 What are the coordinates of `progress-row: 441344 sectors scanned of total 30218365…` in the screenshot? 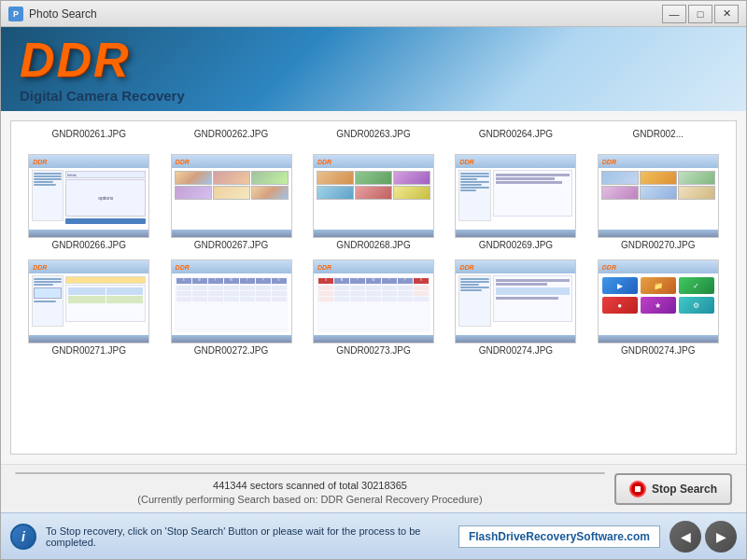 It's located at (374, 489).